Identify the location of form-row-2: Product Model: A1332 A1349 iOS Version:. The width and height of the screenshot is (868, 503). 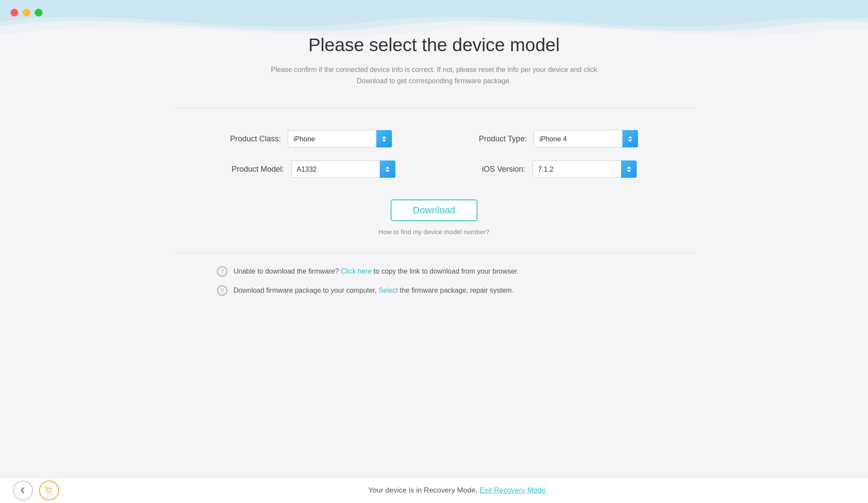
(434, 169).